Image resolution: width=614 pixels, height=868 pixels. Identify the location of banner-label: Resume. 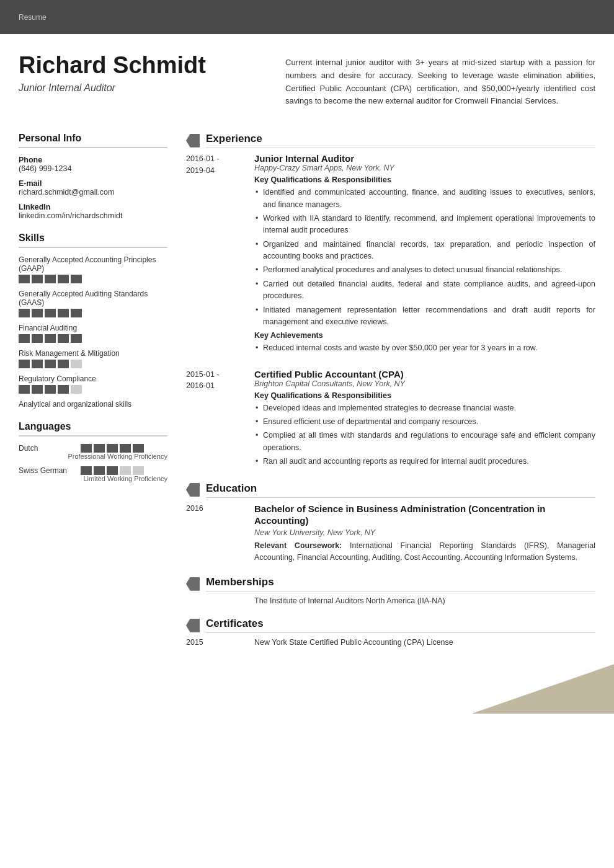
(32, 17).